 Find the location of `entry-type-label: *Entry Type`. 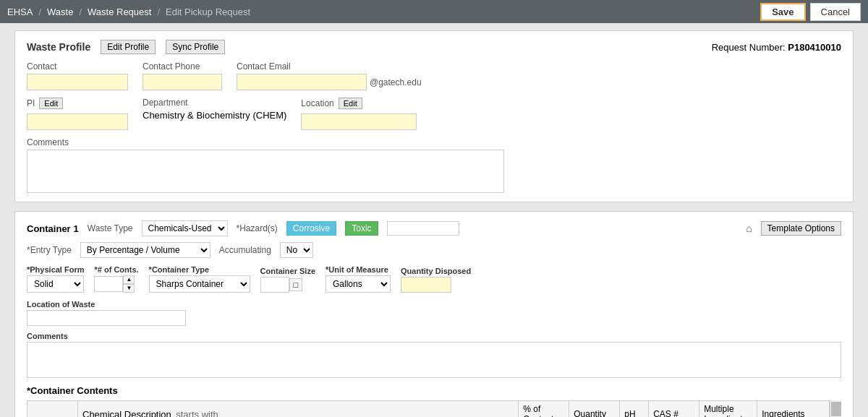

entry-type-label: *Entry Type is located at coordinates (49, 250).